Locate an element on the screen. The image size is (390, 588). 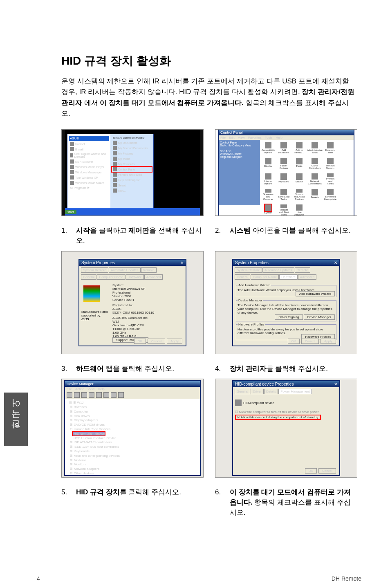
reg-line: 55274-OEM-0011903-00110 is located at coordinates (133, 312).